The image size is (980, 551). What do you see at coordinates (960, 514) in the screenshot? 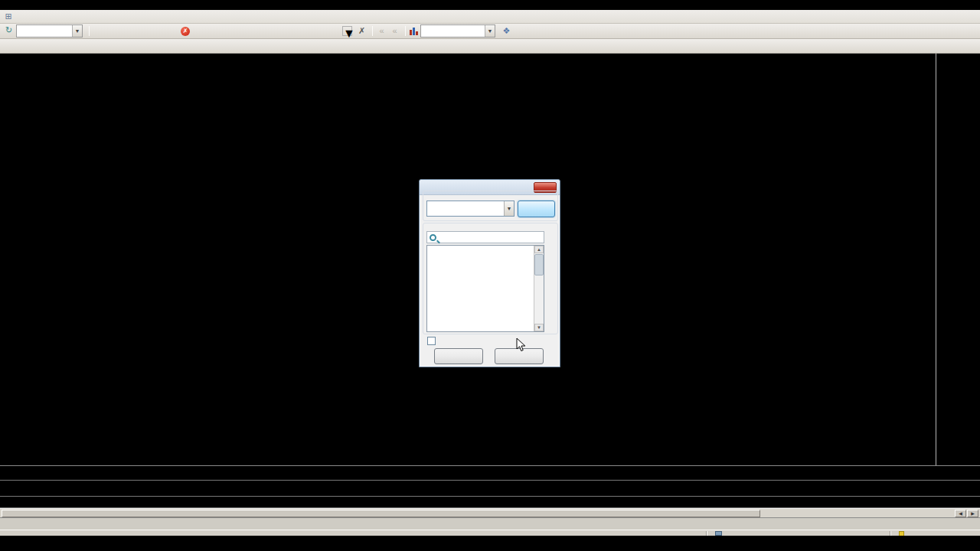
I see `scroll-left-icon: ◀` at bounding box center [960, 514].